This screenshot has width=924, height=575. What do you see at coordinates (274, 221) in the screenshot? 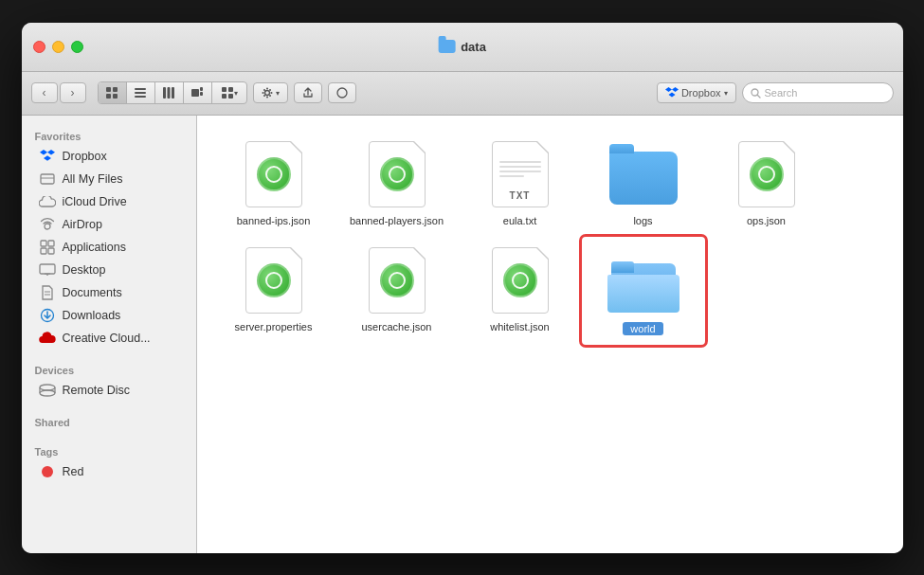
I see `file-label: banned-ips.json` at bounding box center [274, 221].